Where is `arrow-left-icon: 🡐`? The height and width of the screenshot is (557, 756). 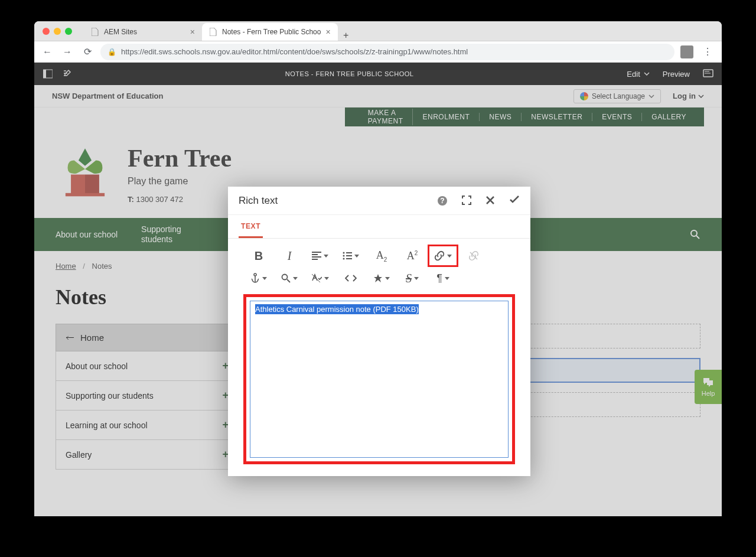 arrow-left-icon: 🡐 is located at coordinates (70, 338).